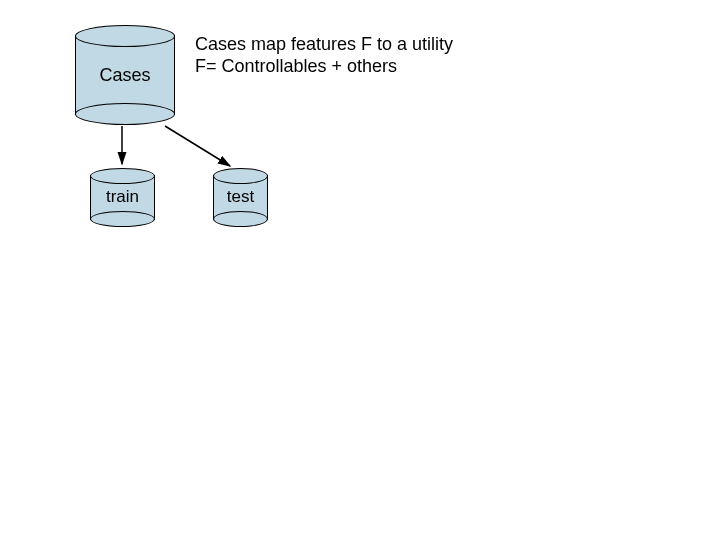 Image resolution: width=720 pixels, height=540 pixels. What do you see at coordinates (122, 197) in the screenshot?
I see `train-label: train` at bounding box center [122, 197].